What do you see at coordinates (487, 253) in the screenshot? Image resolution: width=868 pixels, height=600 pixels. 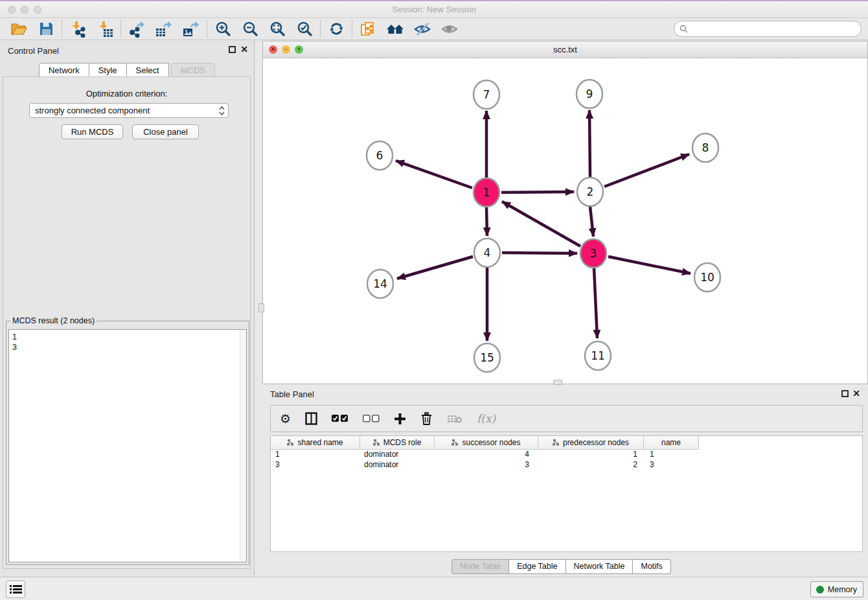 I see `graph-node-4: 4` at bounding box center [487, 253].